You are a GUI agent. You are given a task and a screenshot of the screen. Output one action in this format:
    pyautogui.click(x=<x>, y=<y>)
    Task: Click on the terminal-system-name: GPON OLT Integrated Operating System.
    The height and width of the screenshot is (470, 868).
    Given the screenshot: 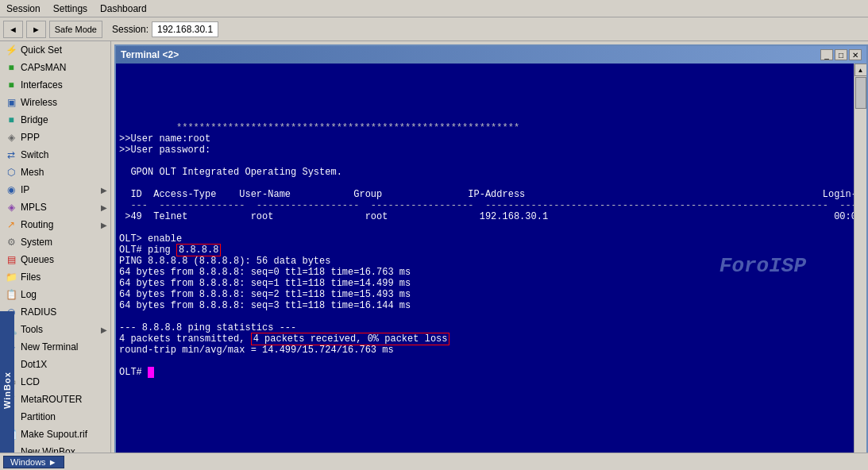 What is the action you would take?
    pyautogui.click(x=230, y=172)
    